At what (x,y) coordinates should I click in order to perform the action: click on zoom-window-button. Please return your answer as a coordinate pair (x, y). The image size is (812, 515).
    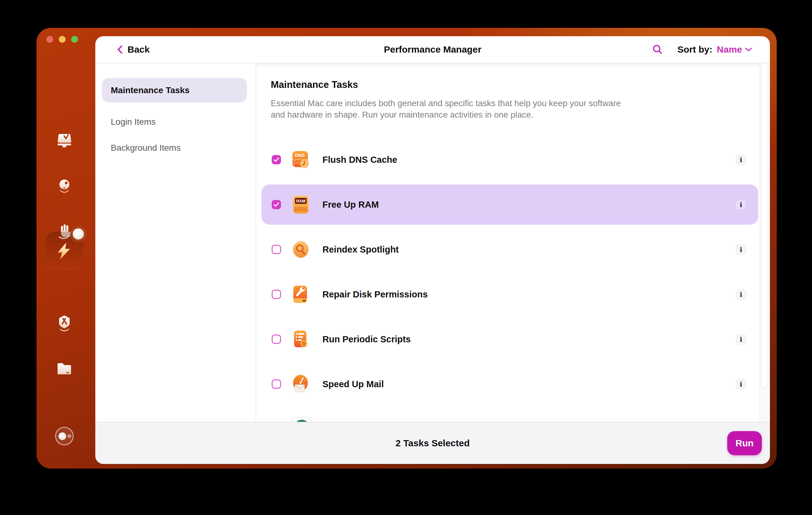
    Looking at the image, I should click on (75, 39).